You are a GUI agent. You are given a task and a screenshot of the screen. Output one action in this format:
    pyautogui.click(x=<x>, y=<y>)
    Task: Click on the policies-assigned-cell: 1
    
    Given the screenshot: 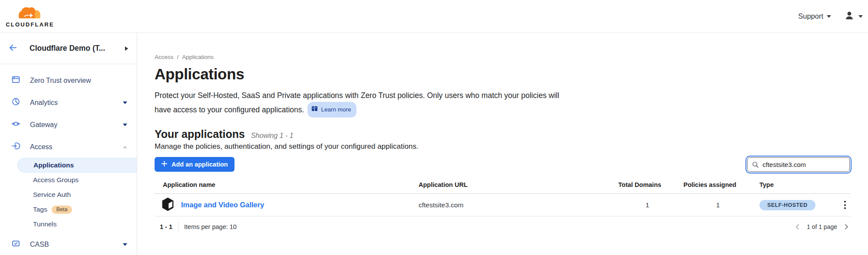 What is the action you would take?
    pyautogui.click(x=718, y=205)
    